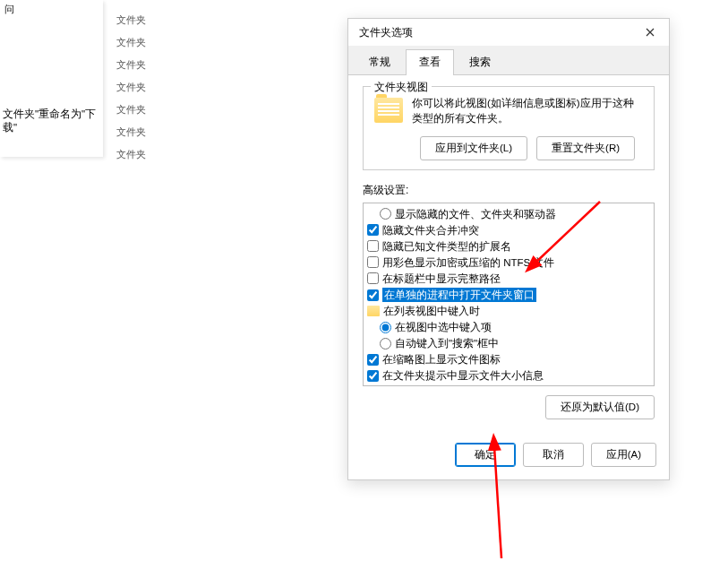 Image resolution: width=728 pixels, height=561 pixels. I want to click on tree-item: 在文件夹提示中显示文件大小信息, so click(509, 375).